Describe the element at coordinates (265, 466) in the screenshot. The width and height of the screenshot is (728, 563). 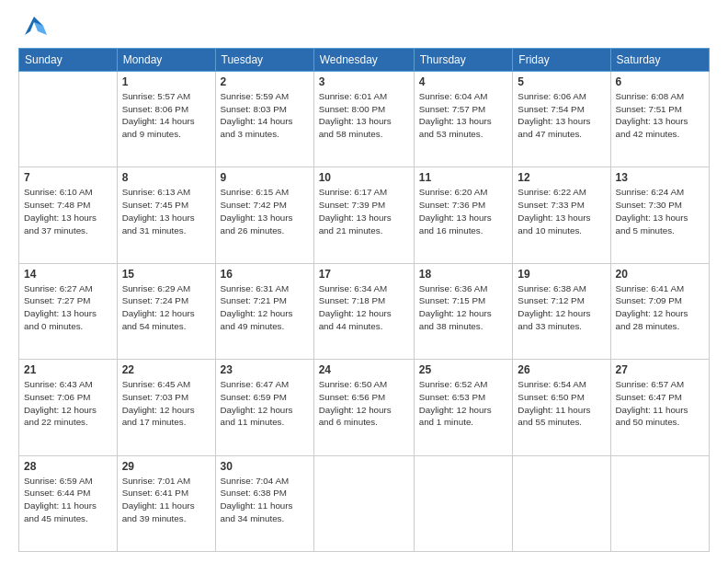
I see `day-number: 30` at that location.